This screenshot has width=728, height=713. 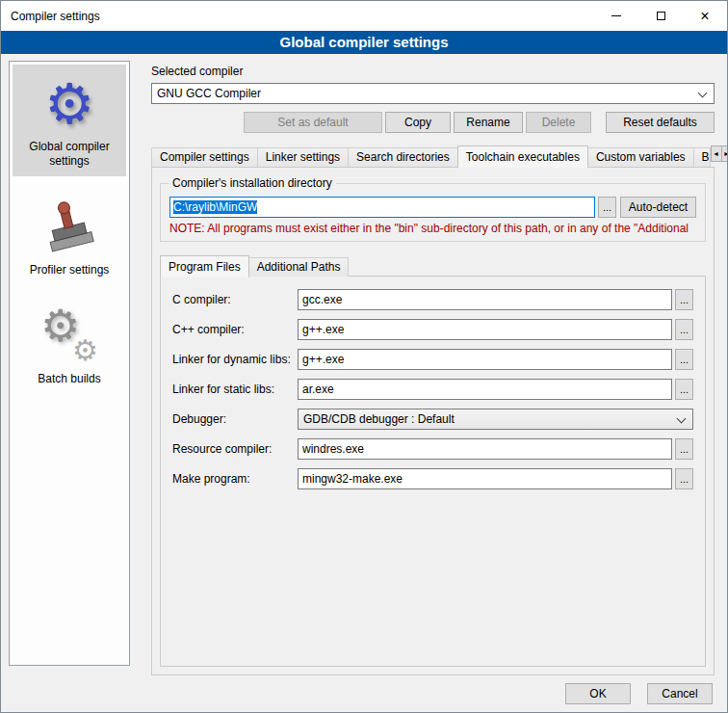 I want to click on compiler-actions: Set as default Copy Rename Delete Reset …, so click(x=433, y=122).